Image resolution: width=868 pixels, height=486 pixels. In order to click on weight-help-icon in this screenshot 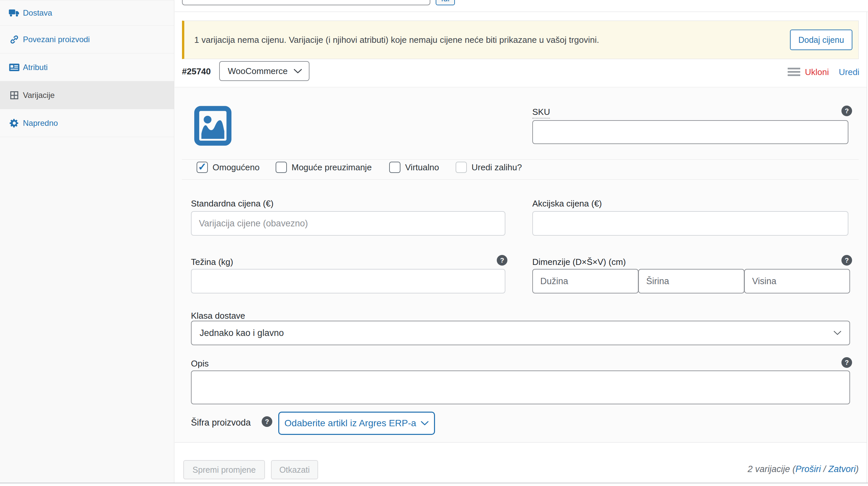, I will do `click(502, 260)`.